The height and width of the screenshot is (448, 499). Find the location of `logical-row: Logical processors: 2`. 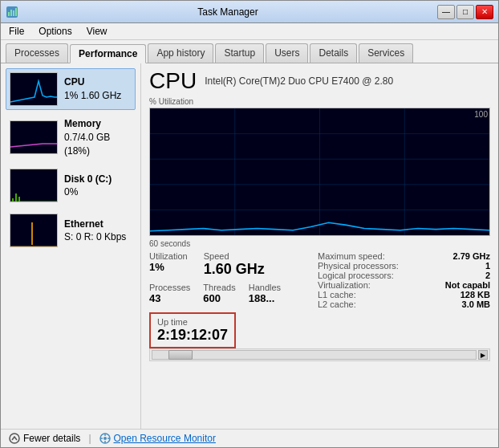

logical-row: Logical processors: 2 is located at coordinates (404, 275).